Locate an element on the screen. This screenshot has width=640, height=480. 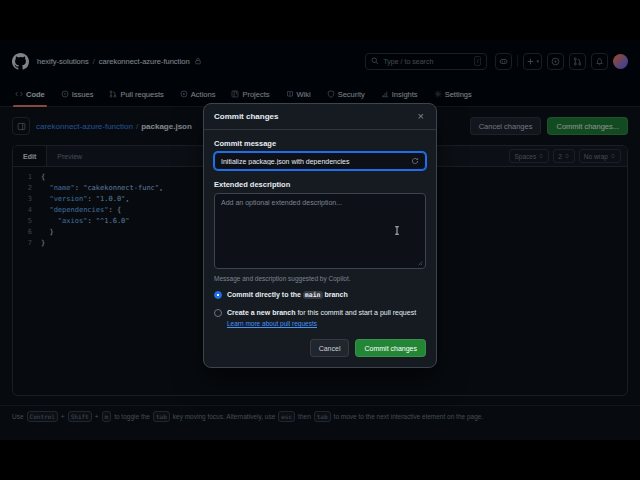
dialog-header: Commit changes × is located at coordinates (320, 117).